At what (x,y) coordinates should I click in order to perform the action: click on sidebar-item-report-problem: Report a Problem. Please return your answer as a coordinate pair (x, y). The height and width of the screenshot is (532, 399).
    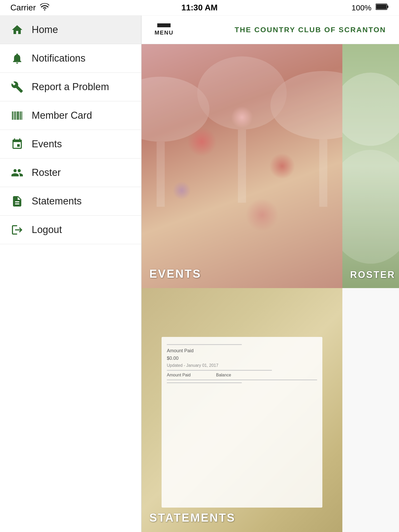
    Looking at the image, I should click on (71, 87).